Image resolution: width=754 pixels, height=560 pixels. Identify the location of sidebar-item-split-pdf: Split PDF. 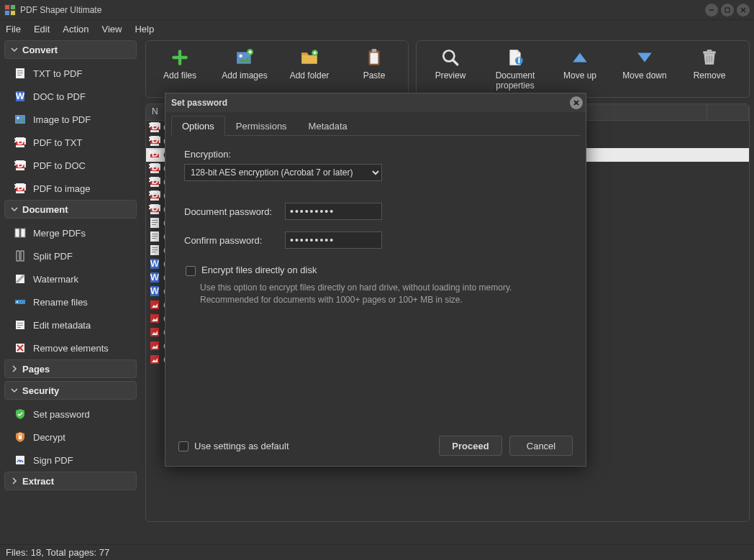
(71, 256).